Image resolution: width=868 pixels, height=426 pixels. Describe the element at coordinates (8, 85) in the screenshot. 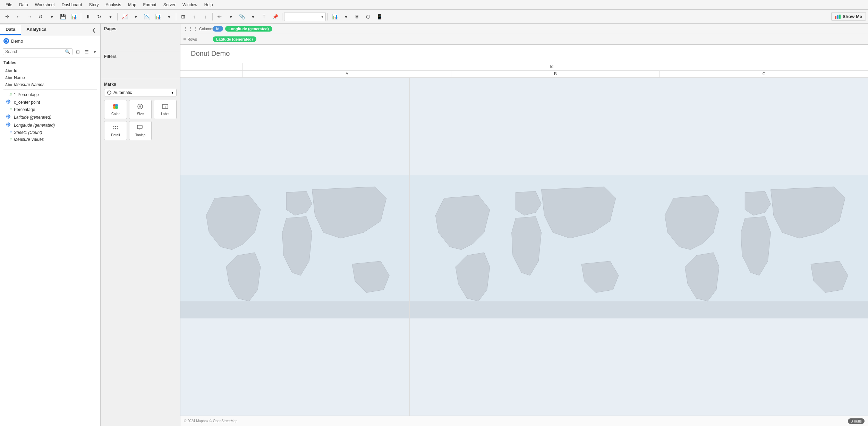

I see `field-type-abc-mn: Abc` at that location.